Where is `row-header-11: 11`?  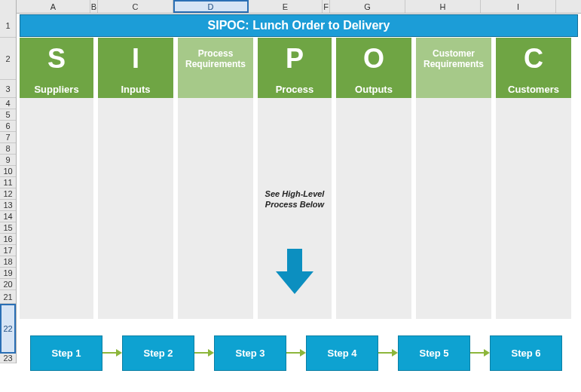 row-header-11: 11 is located at coordinates (8, 182).